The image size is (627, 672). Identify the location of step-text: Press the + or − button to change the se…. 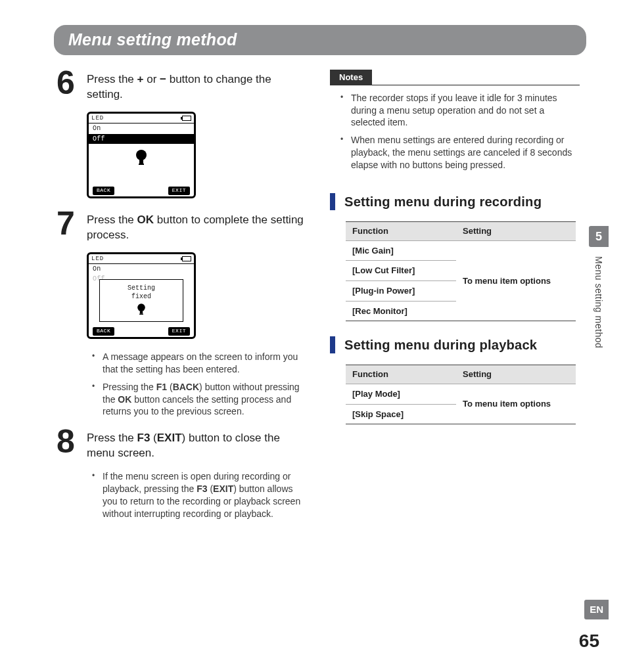
(195, 86).